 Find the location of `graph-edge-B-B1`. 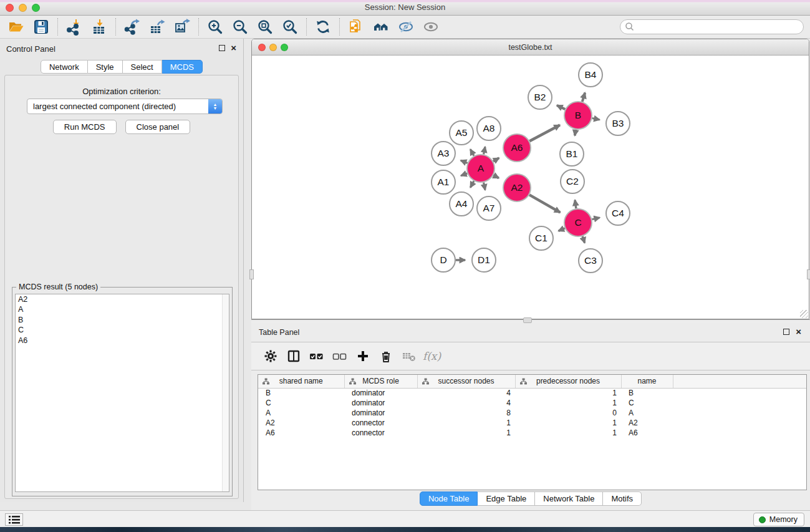

graph-edge-B-B1 is located at coordinates (576, 133).